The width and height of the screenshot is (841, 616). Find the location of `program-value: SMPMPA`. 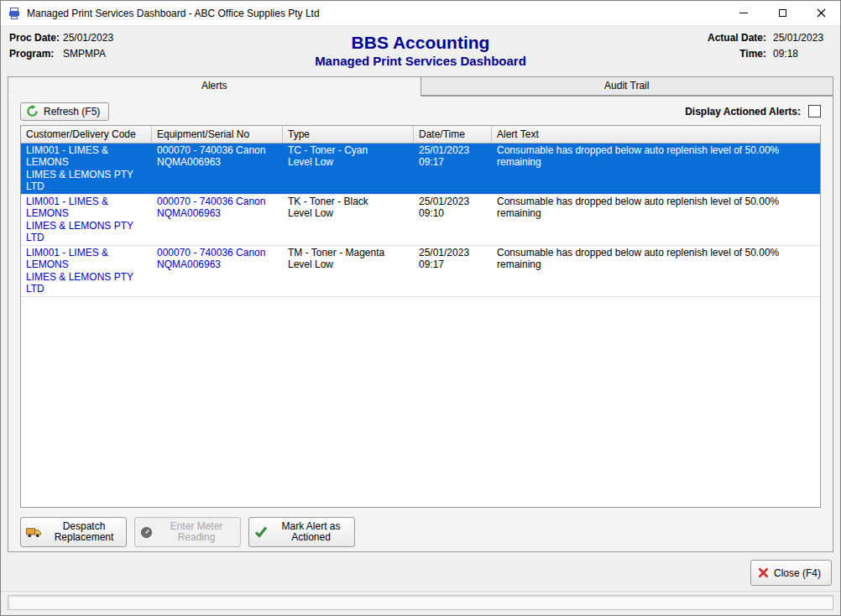

program-value: SMPMPA is located at coordinates (84, 54).